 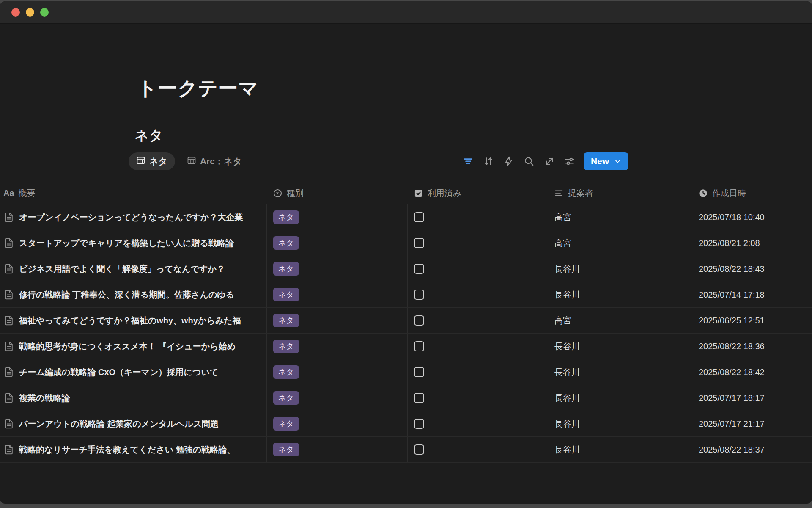 I want to click on table-row: ビジネス用語でよく聞く「解像度」ってなんですか？ ネタ 長谷川 2025/08/…, so click(x=406, y=269).